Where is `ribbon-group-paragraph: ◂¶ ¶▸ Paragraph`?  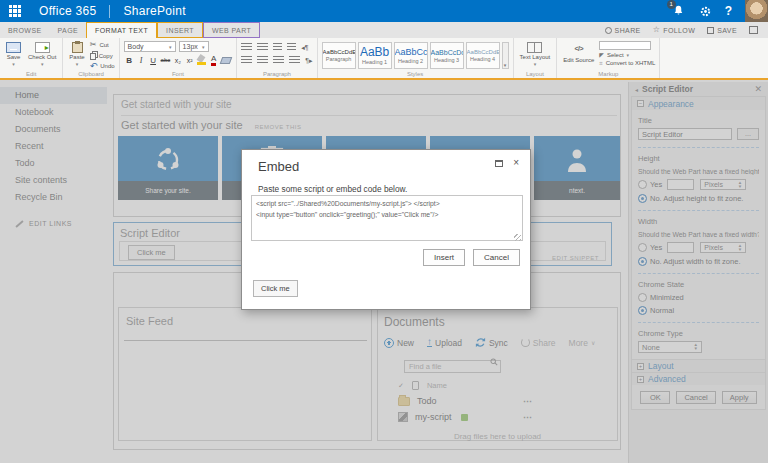 ribbon-group-paragraph: ◂¶ ¶▸ Paragraph is located at coordinates (277, 58).